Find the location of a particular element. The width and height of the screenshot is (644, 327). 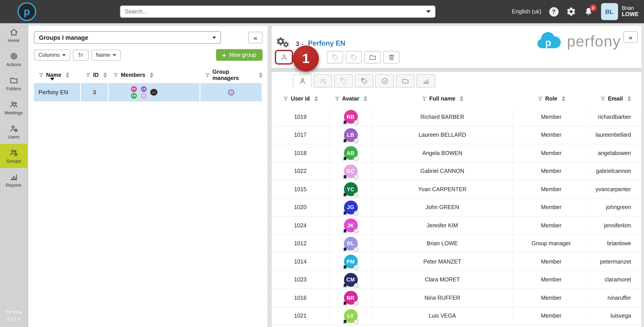

search-dropdown-icon is located at coordinates (428, 11).